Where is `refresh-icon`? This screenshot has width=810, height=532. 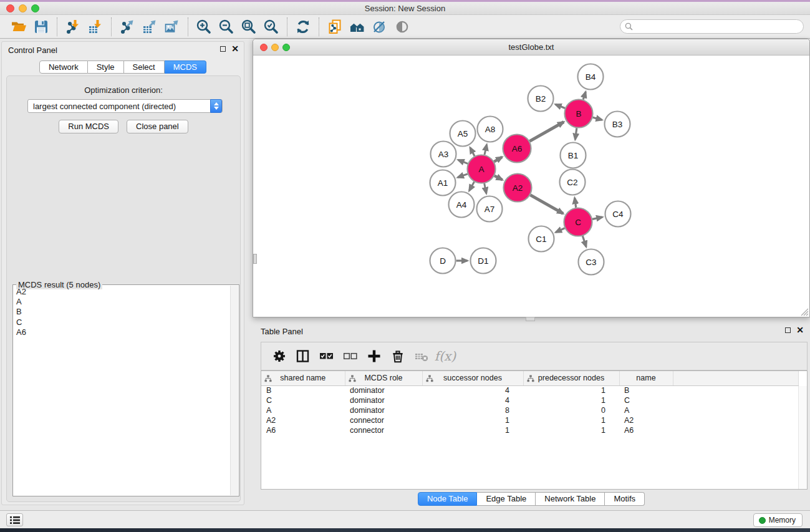
refresh-icon is located at coordinates (303, 27).